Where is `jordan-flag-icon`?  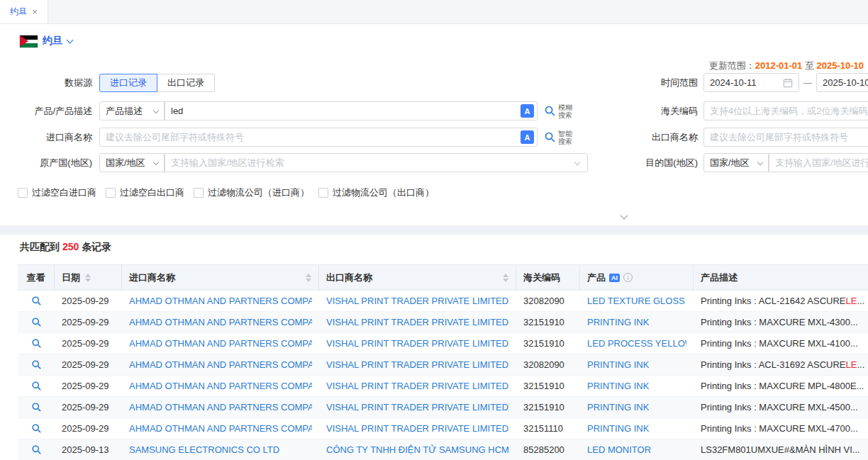 jordan-flag-icon is located at coordinates (28, 41).